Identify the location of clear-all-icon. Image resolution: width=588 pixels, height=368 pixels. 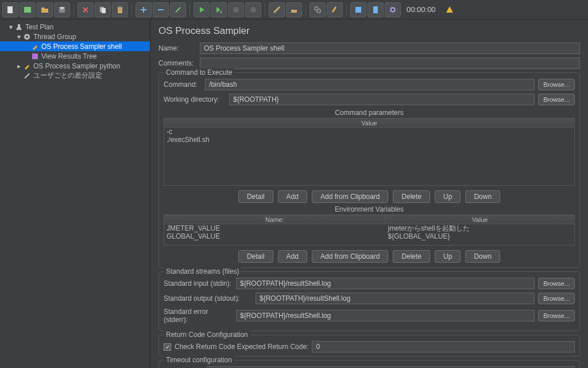
(294, 10).